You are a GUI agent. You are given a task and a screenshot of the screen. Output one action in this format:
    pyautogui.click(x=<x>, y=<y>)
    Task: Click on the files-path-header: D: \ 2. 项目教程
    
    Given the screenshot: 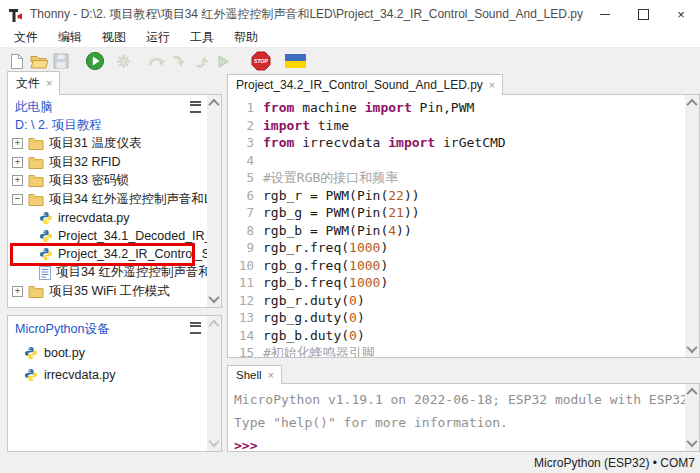 What is the action you would take?
    pyautogui.click(x=108, y=125)
    